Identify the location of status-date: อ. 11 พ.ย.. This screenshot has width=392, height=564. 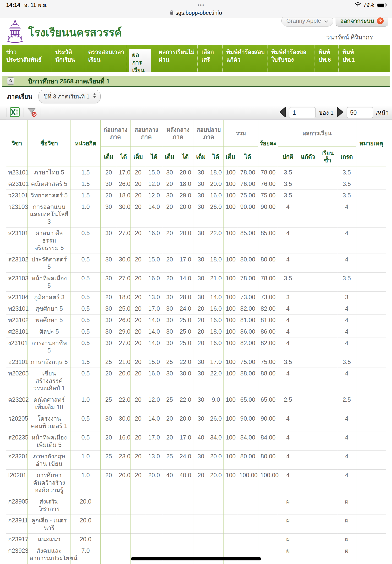
(36, 5).